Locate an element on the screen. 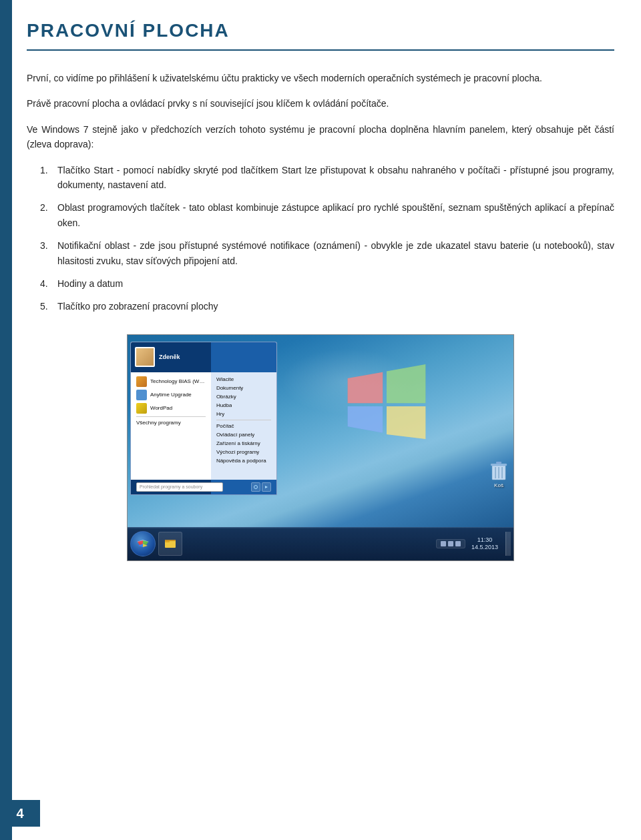 Image resolution: width=641 pixels, height=840 pixels. menu-item-row: Nápověda a podpora is located at coordinates (244, 460).